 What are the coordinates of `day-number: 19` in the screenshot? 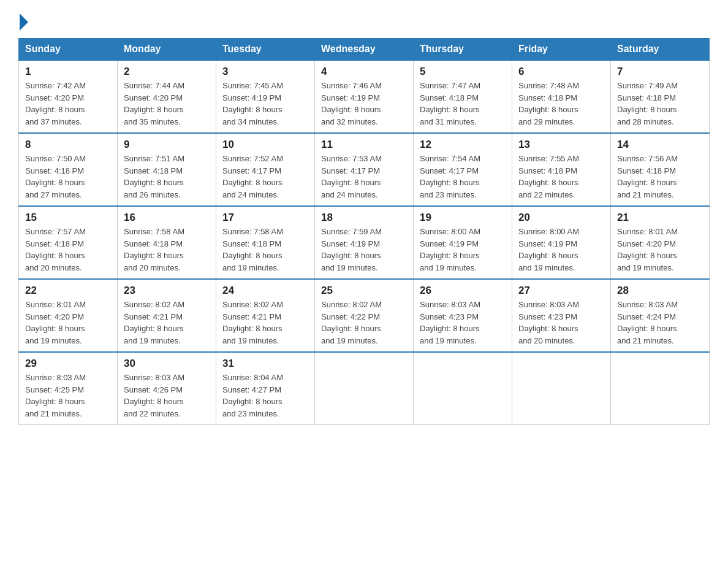 It's located at (463, 218).